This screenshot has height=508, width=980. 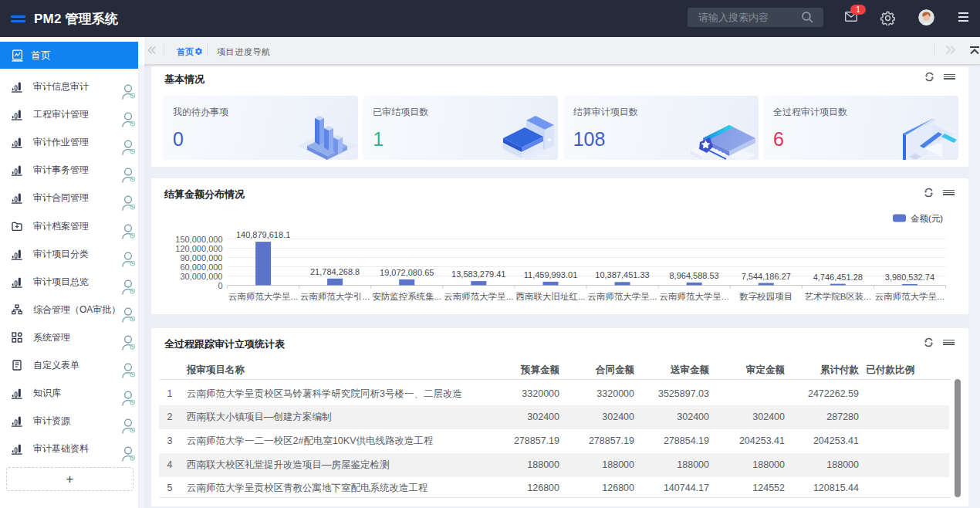 What do you see at coordinates (551, 275) in the screenshot?
I see `svg-text: 11,459,993.01` at bounding box center [551, 275].